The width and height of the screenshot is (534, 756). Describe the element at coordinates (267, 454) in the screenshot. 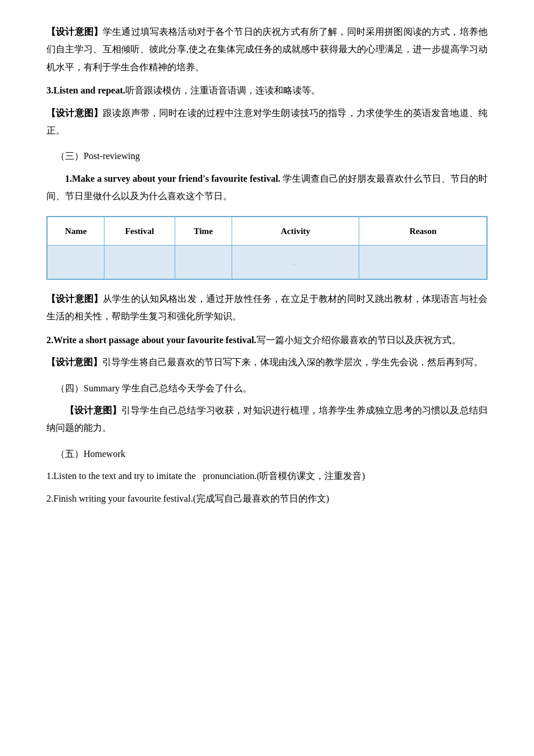

I see `section5-heading: （五）Homework` at that location.